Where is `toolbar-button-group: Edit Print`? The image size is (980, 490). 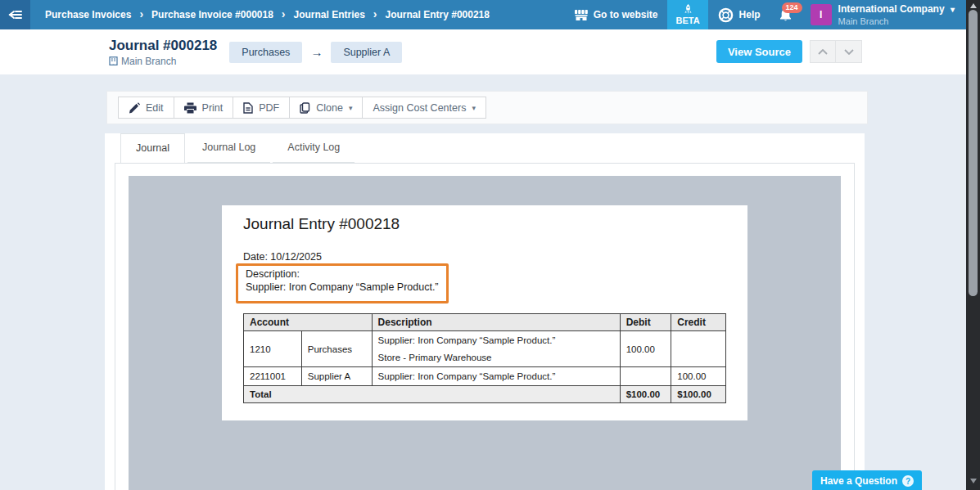
toolbar-button-group: Edit Print is located at coordinates (301, 108).